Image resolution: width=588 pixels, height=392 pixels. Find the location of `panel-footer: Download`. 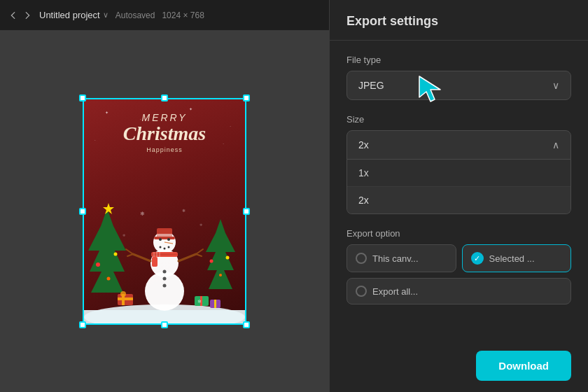

panel-footer: Download is located at coordinates (459, 365).